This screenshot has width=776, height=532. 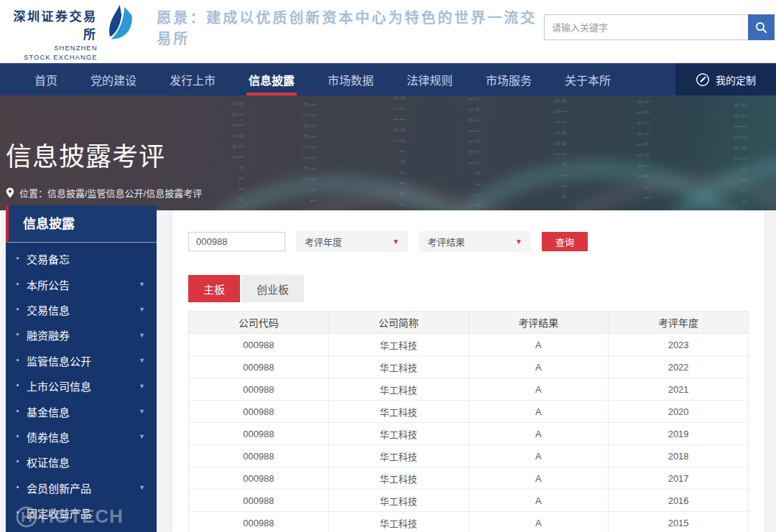 I want to click on breadcrumb: 位置：信息披露/监管信息公开/信息披露考评, so click(x=391, y=192).